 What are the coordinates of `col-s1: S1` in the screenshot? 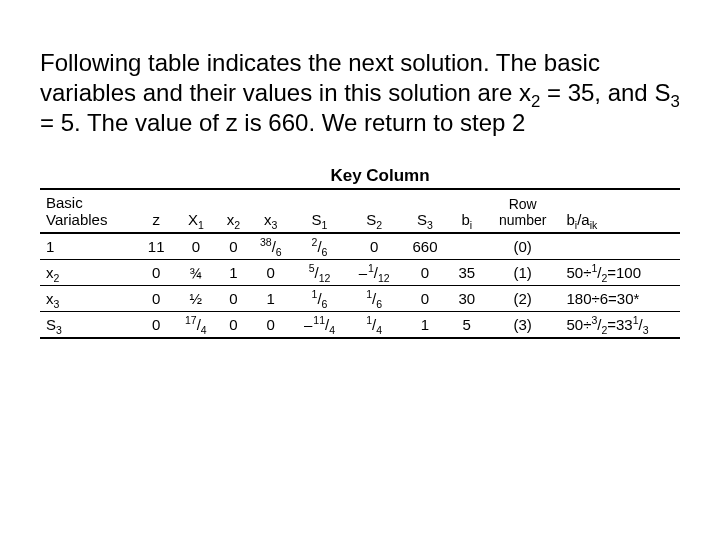 It's located at (320, 211).